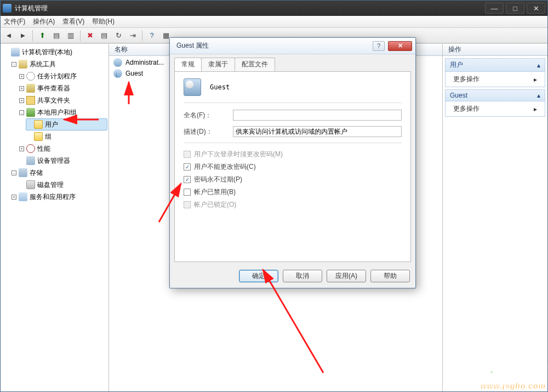 Image resolution: width=548 pixels, height=392 pixels. I want to click on clock-icon, so click(31, 76).